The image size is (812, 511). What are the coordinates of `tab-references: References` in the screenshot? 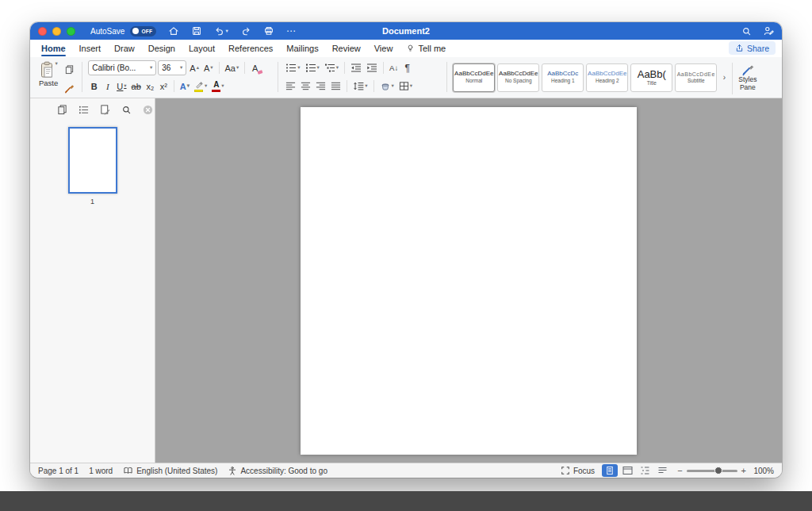 It's located at (251, 48).